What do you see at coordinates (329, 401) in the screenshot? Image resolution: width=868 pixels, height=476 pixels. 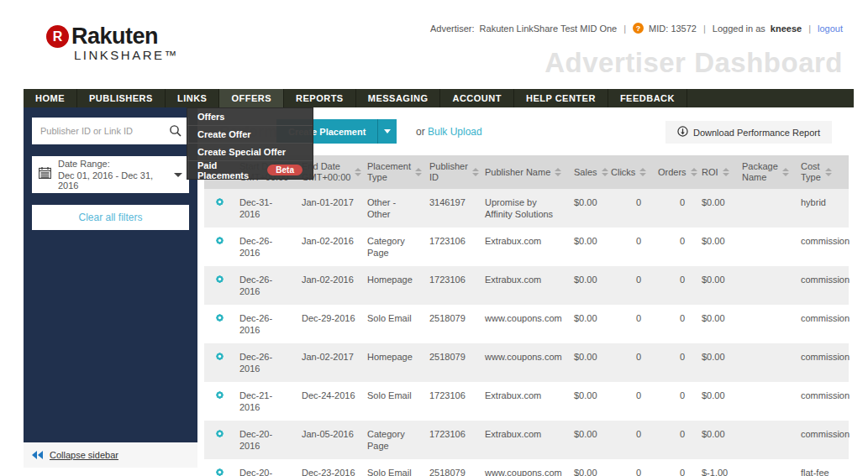 I see `cell-end_date: Dec-24-2016` at bounding box center [329, 401].